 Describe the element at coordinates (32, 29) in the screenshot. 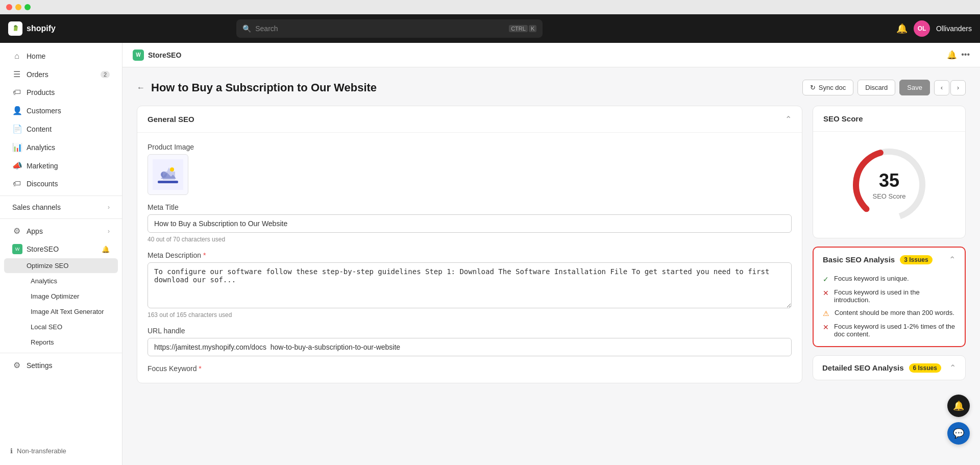

I see `shopify-logo: shopify` at that location.